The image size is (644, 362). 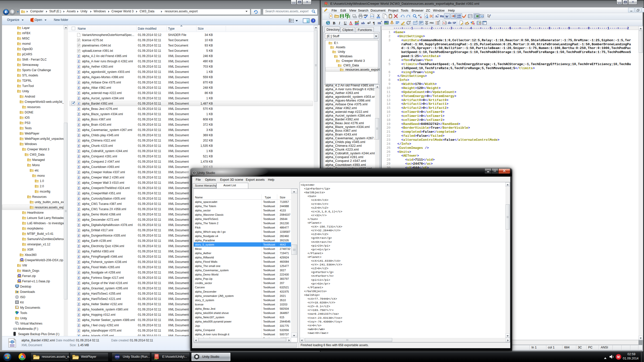 I want to click on svg-text: Hx, so click(x=442, y=16).